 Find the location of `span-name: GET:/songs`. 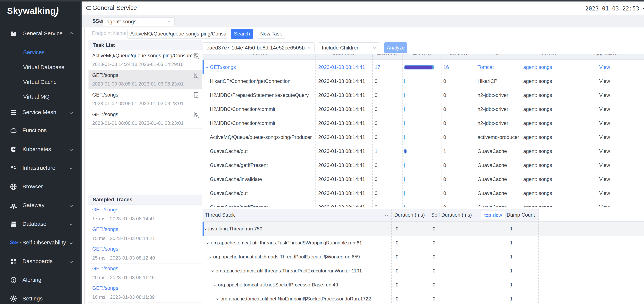

span-name: GET:/songs is located at coordinates (221, 67).